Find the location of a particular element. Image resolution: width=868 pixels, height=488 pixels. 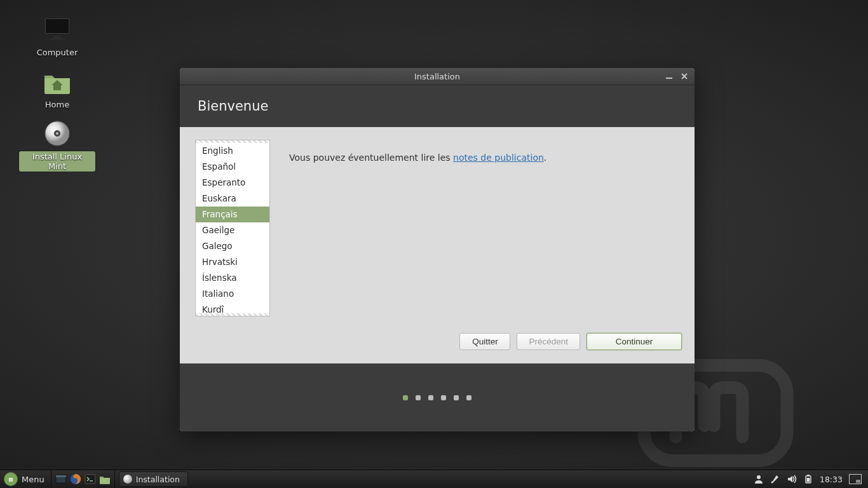

desktop-icon-label: Computer is located at coordinates (57, 52).